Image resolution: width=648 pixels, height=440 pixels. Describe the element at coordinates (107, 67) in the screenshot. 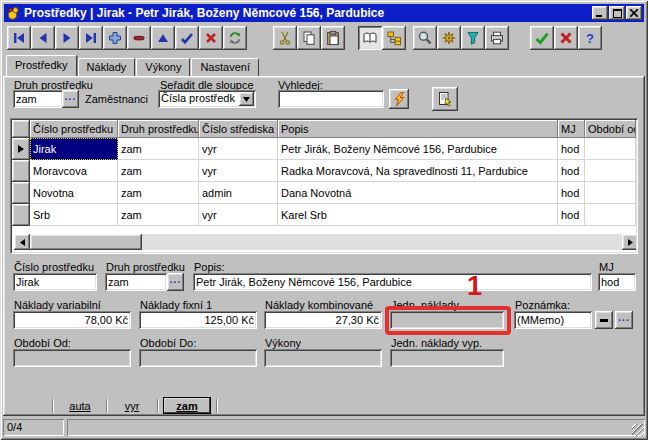

I see `tab-naklady: Náklady` at that location.